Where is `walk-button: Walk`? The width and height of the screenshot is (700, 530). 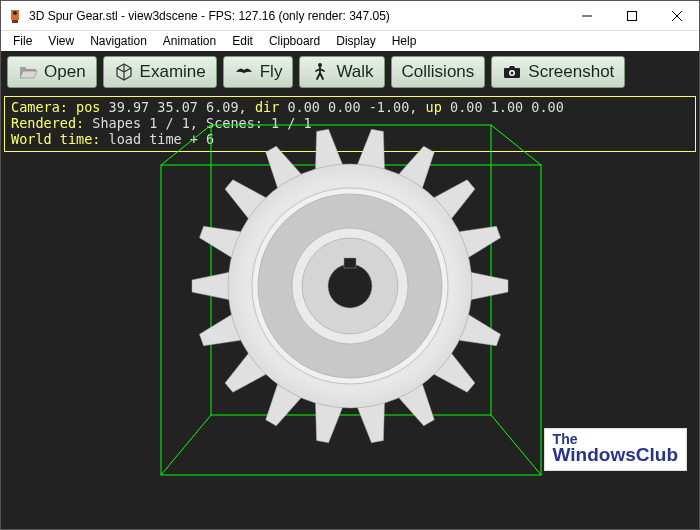 walk-button: Walk is located at coordinates (342, 72).